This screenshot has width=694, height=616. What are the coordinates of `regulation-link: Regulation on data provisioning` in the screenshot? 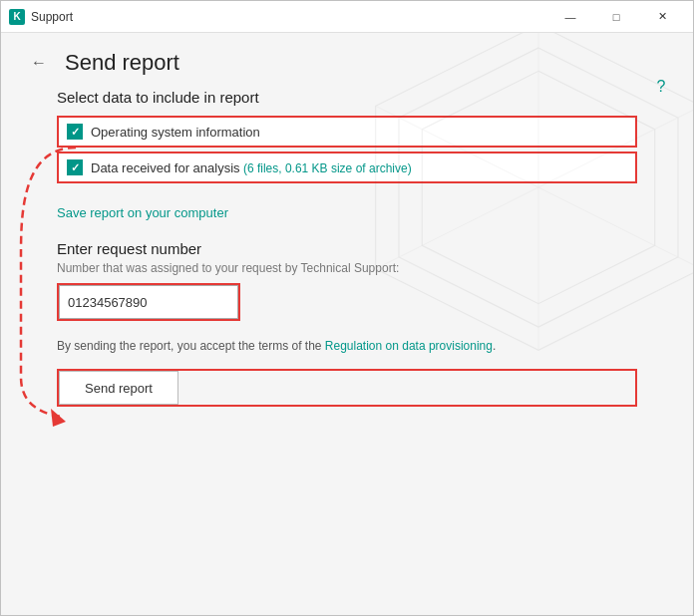 It's located at (409, 346).